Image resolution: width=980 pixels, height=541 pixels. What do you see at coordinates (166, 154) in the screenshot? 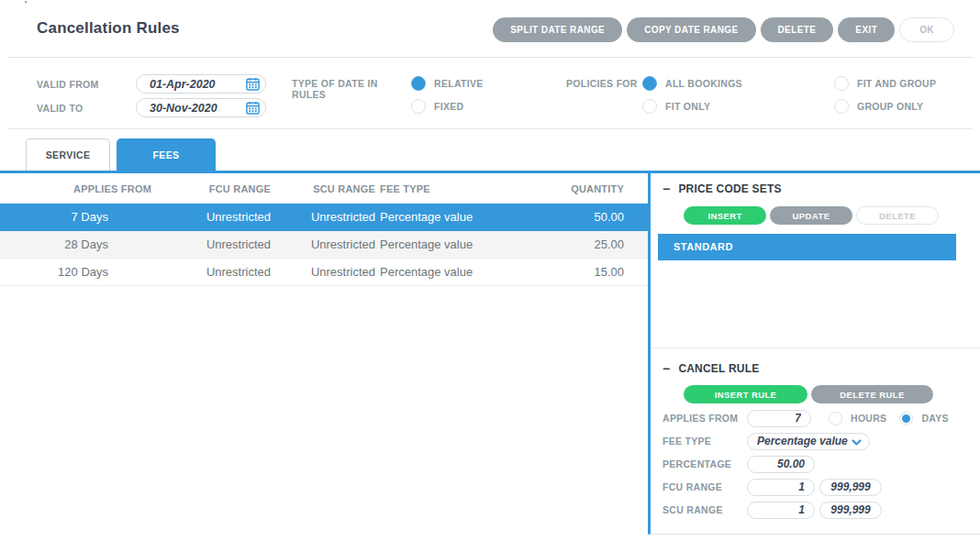
I see `tab-fees: FEES` at bounding box center [166, 154].